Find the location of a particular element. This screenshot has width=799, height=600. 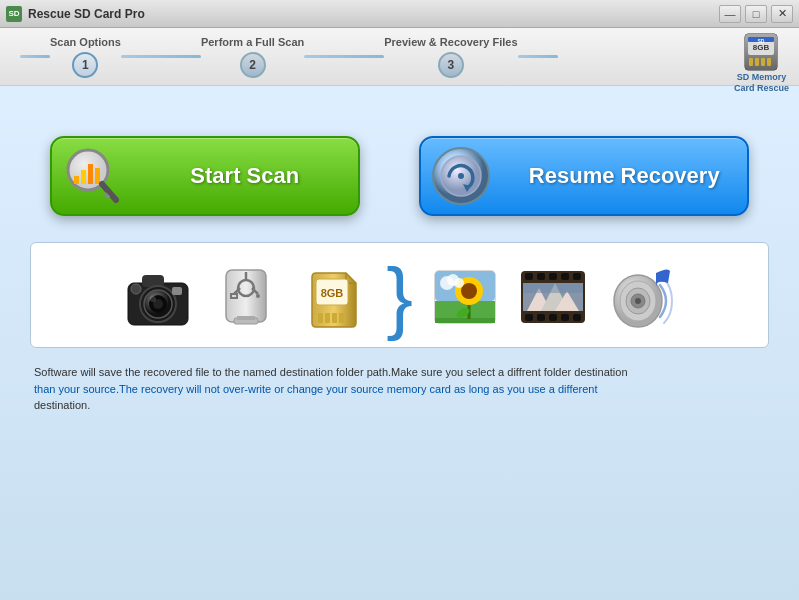

step-1-circle: 1 is located at coordinates (85, 65).